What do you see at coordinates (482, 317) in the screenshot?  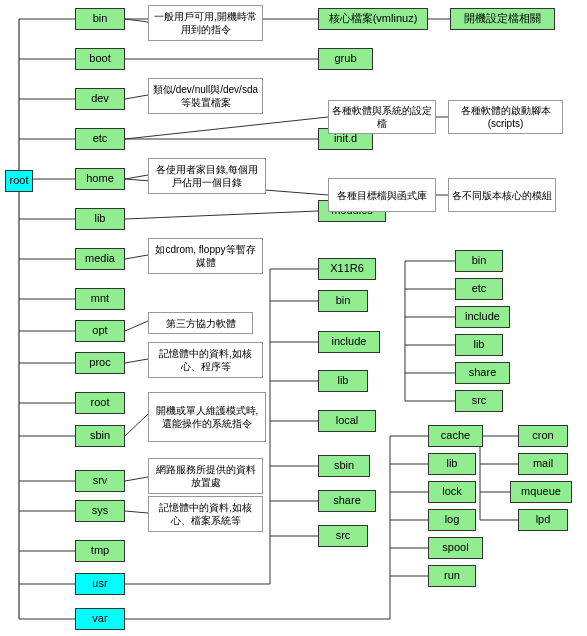 I see `x11-include-node: include` at bounding box center [482, 317].